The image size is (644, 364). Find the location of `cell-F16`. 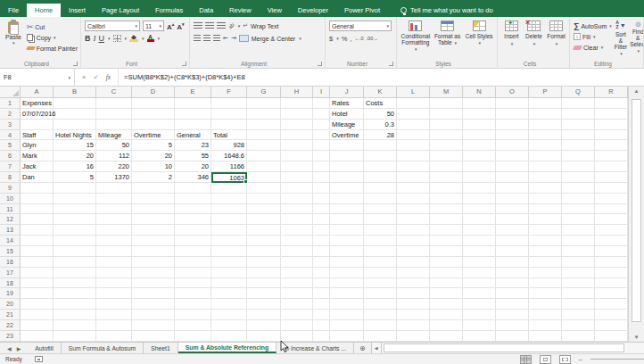

cell-F16 is located at coordinates (229, 262).